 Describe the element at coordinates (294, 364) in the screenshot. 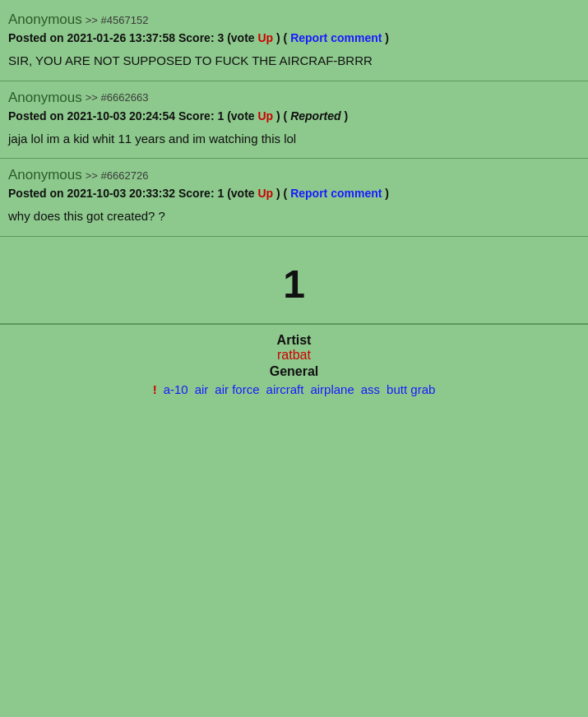

I see `footer-section: Artist ratbat General ! a-10 air air for…` at that location.